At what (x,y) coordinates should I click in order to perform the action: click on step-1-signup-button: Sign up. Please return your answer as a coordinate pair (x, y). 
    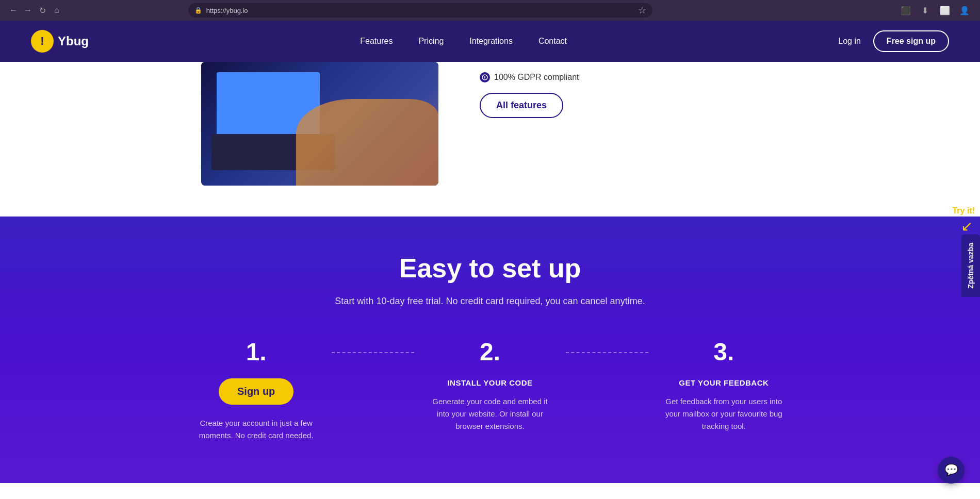
    Looking at the image, I should click on (256, 392).